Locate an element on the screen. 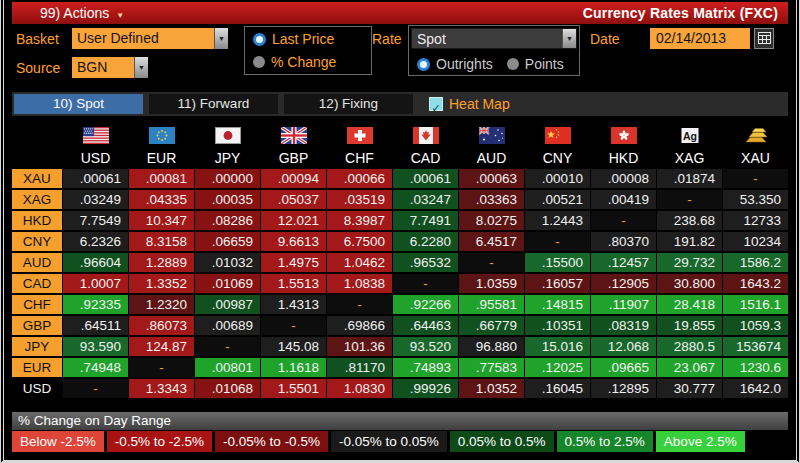 The width and height of the screenshot is (800, 463). row-header-usd: USD is located at coordinates (37, 388).